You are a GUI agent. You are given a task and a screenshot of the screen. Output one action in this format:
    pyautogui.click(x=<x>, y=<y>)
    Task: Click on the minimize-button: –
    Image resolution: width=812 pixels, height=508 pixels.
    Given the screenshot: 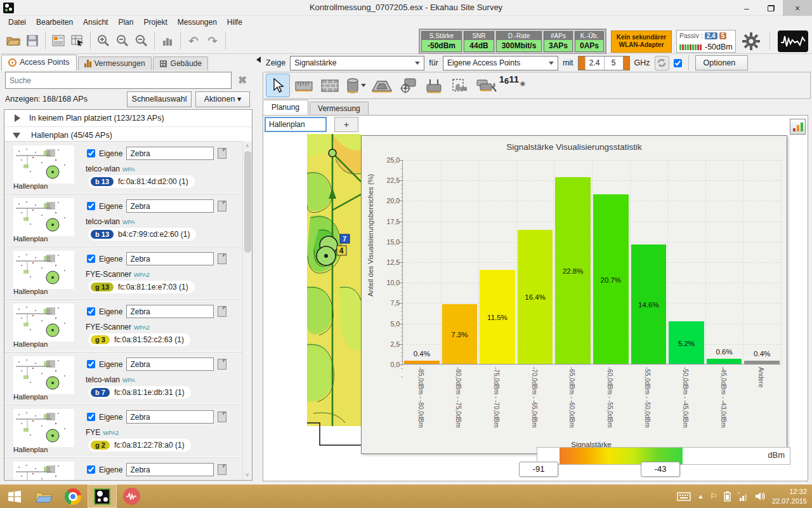 What is the action you would take?
    pyautogui.click(x=747, y=8)
    